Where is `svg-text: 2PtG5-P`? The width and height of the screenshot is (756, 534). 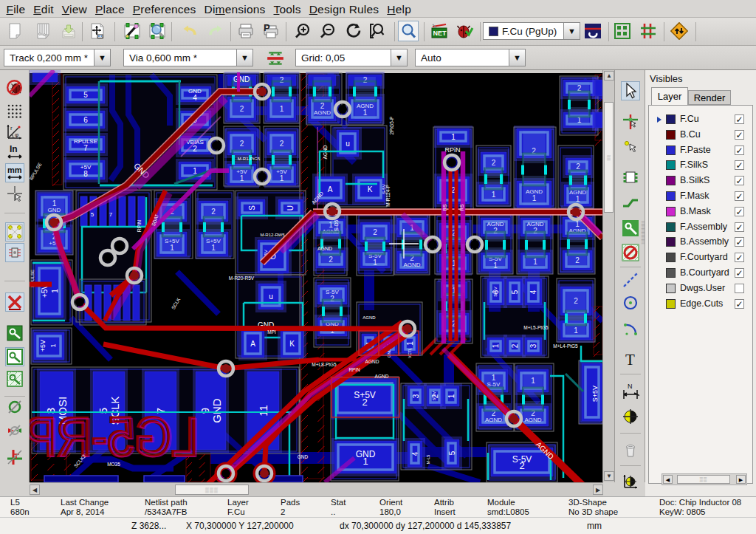 svg-text: 2PtG5-P is located at coordinates (391, 126).